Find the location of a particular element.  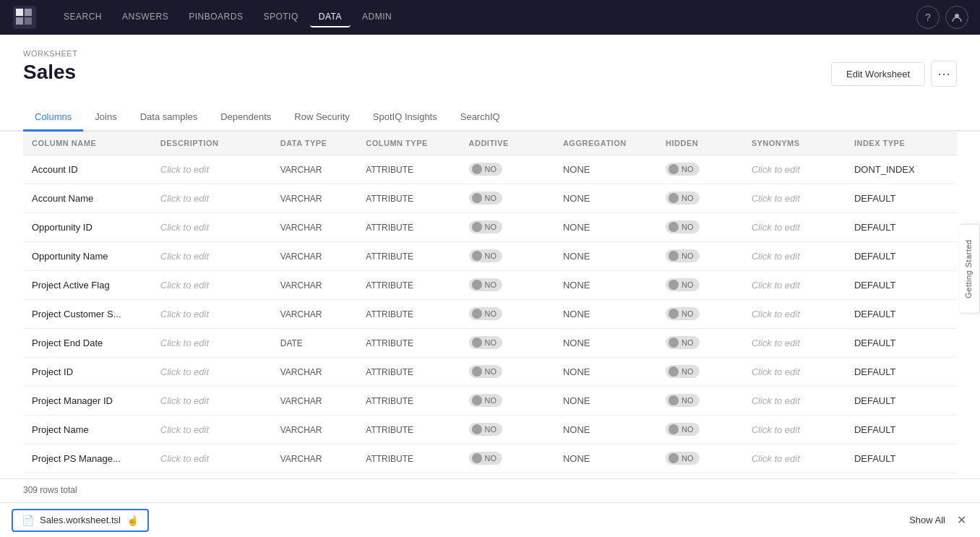

table-row: Account ID Click to edit VARCHAR ATTRIBU… is located at coordinates (490, 170).